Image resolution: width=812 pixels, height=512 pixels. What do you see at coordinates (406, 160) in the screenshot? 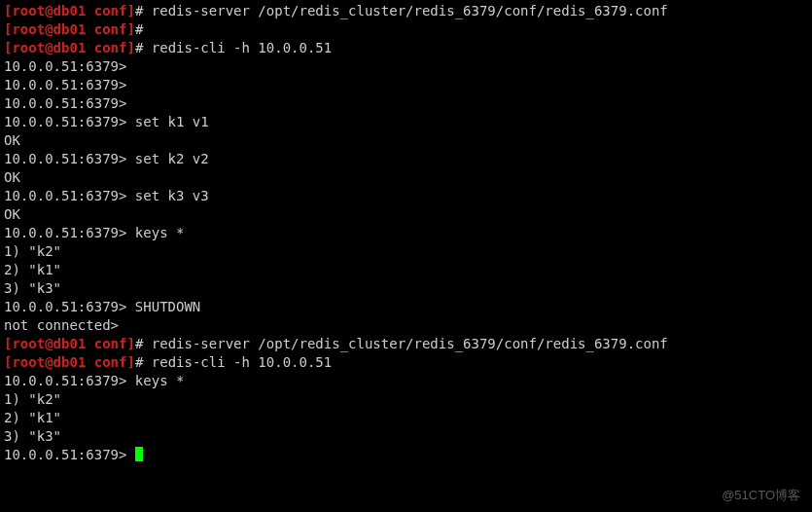
I see `terminal-line: 10.0.0.51:6379> set k2 v2` at bounding box center [406, 160].